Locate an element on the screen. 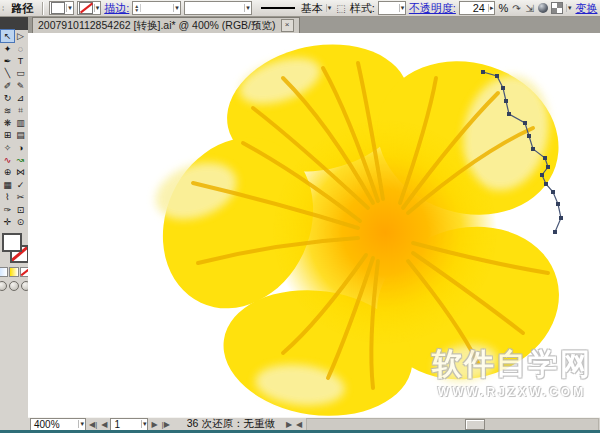  status-bar: 400% ▾ ◀| ◀ 1 ▾ ▶ |▶ 36 次还原：无重做 ▶ ◀ is located at coordinates (314, 424).